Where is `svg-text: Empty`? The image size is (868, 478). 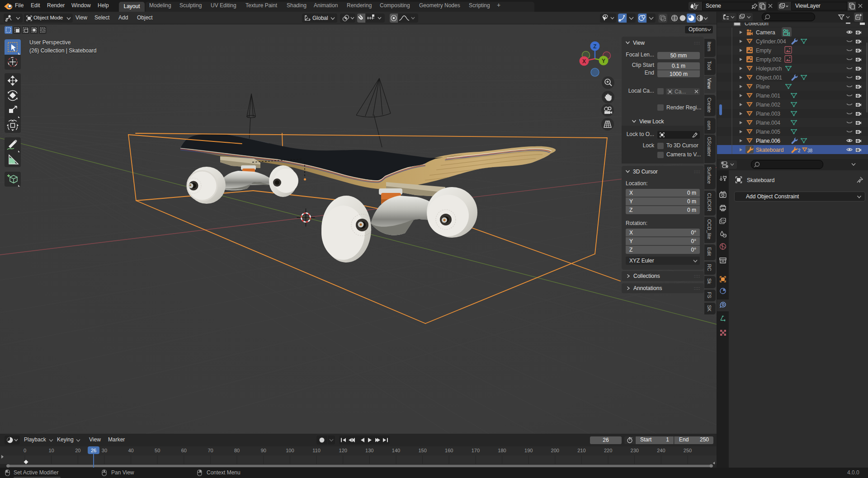 svg-text: Empty is located at coordinates (764, 51).